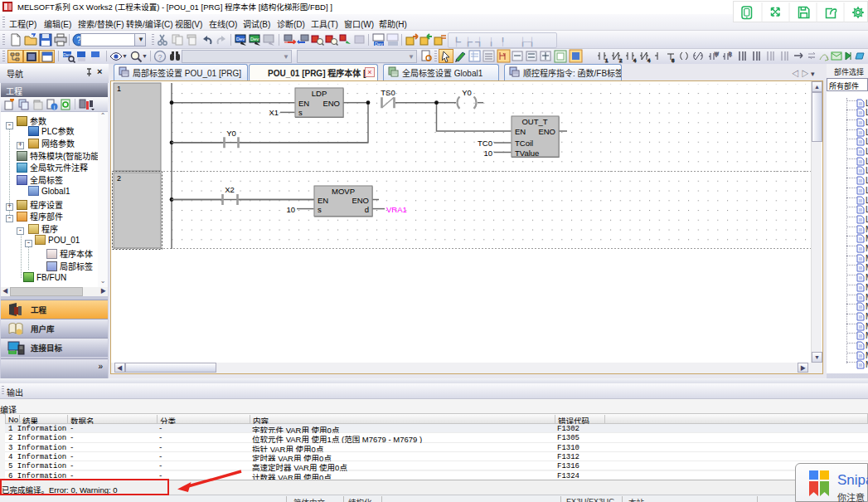 The image size is (868, 502). I want to click on svg-text: VRA1, so click(396, 209).